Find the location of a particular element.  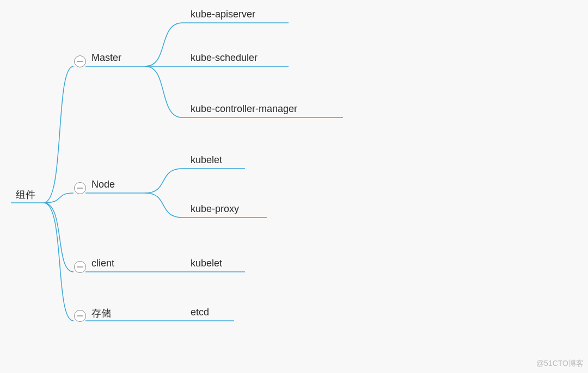

leaf-kube-apiserver: kube-apiserver is located at coordinates (223, 14).